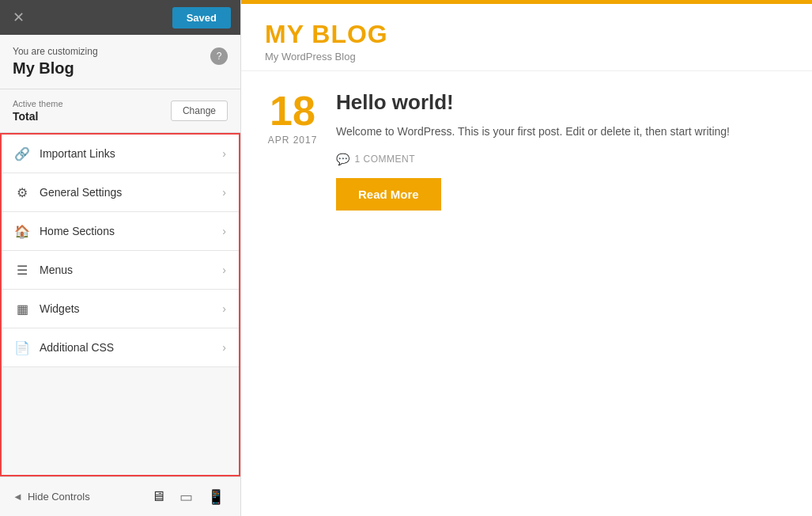 Image resolution: width=812 pixels, height=516 pixels. What do you see at coordinates (120, 496) in the screenshot?
I see `bottom-bar: ◄ Hide Controls 🖥 ▭ 📱` at bounding box center [120, 496].